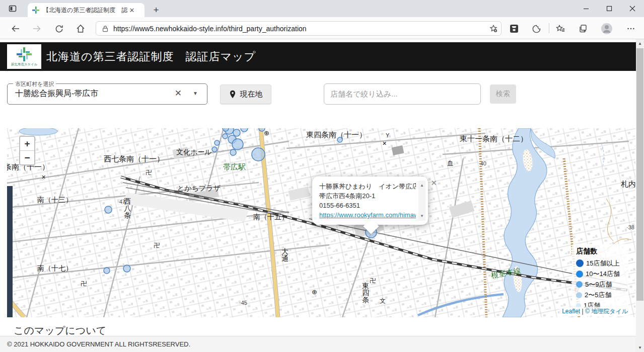 The height and width of the screenshot is (352, 644). What do you see at coordinates (105, 29) in the screenshot?
I see `lock-icon` at bounding box center [105, 29].